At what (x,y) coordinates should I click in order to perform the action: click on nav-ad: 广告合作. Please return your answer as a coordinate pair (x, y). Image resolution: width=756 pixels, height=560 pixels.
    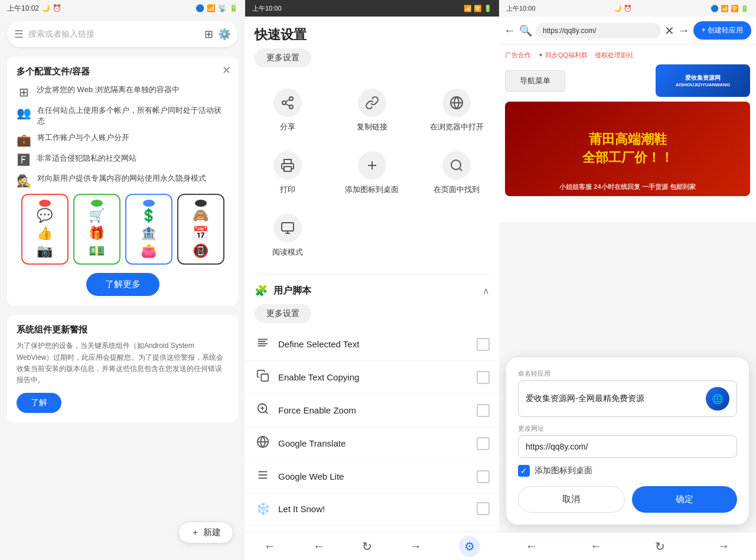
    Looking at the image, I should click on (518, 56).